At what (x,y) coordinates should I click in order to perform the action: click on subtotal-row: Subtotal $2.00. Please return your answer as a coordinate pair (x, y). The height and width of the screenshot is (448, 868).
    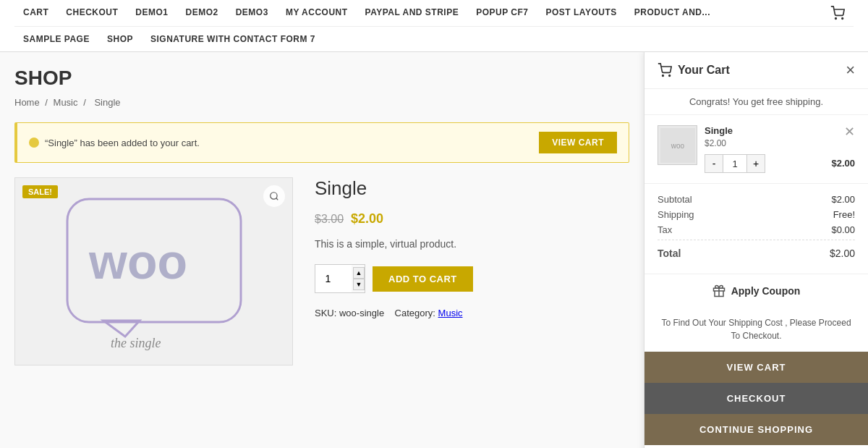
    Looking at the image, I should click on (757, 200).